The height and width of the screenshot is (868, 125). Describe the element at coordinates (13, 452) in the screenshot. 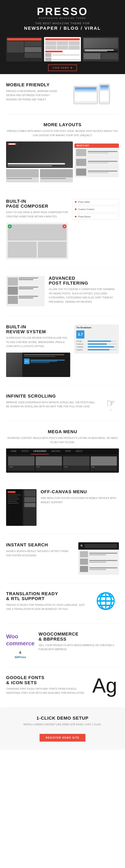

I see `nav-item-home: HOME` at that location.